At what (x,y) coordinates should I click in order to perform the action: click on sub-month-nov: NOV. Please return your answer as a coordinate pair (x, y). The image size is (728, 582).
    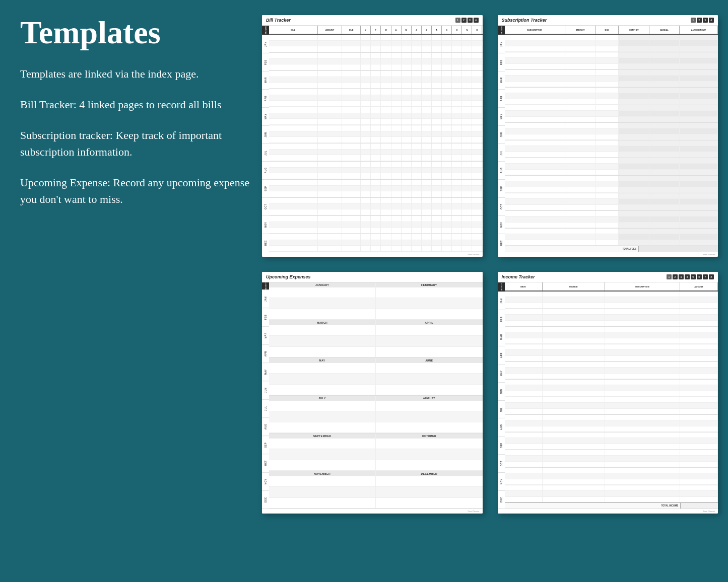
    Looking at the image, I should click on (501, 225).